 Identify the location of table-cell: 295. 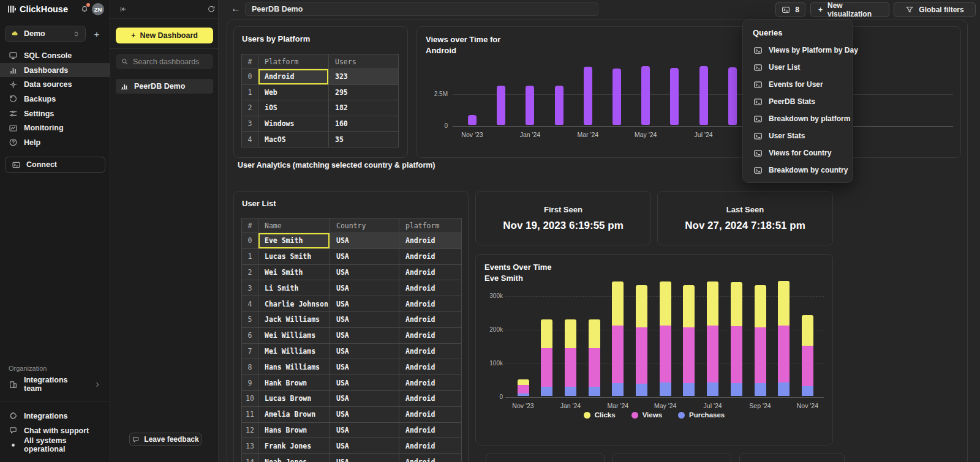
(363, 93).